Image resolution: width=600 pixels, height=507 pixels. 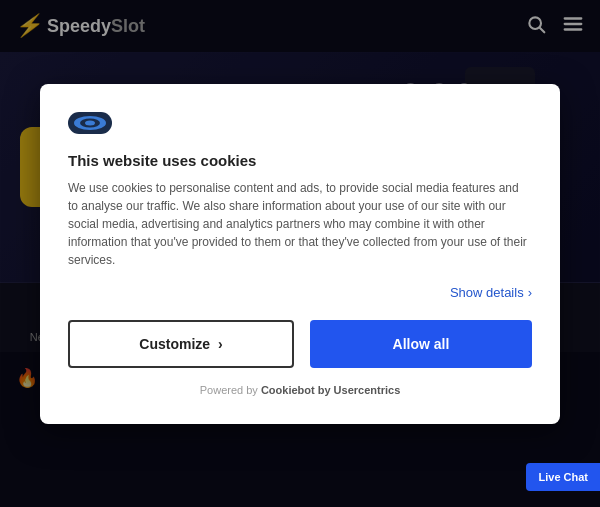 I want to click on cookie-buttons: Customize › Allow all, so click(x=300, y=344).